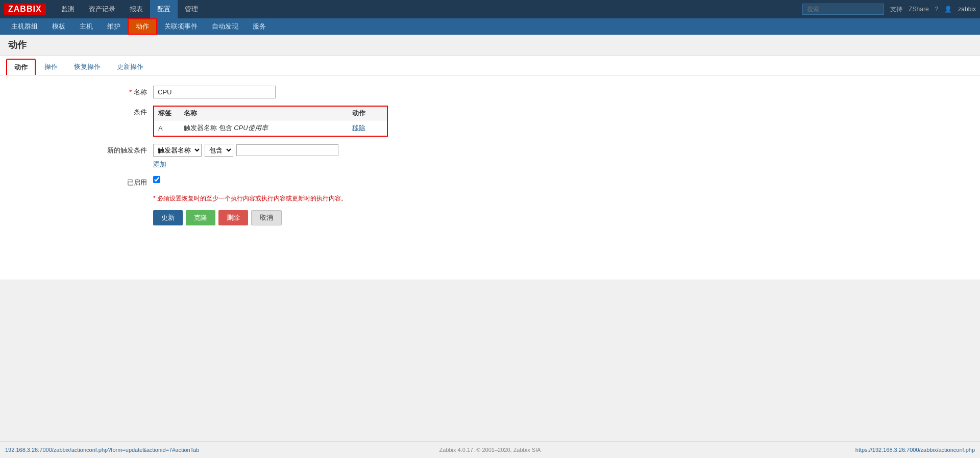 Image resolution: width=980 pixels, height=458 pixels. I want to click on condition-value-input, so click(287, 150).